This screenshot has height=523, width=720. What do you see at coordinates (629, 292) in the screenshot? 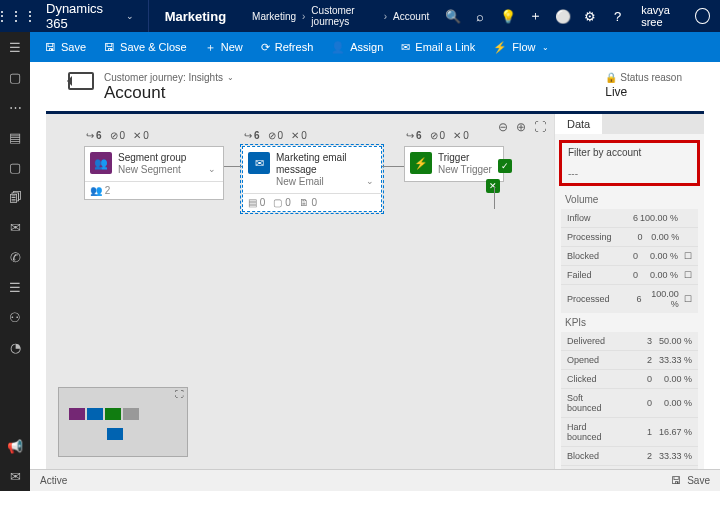
I see `insights-panel: Data Filter by account --- Volume Inflow…` at bounding box center [629, 292].